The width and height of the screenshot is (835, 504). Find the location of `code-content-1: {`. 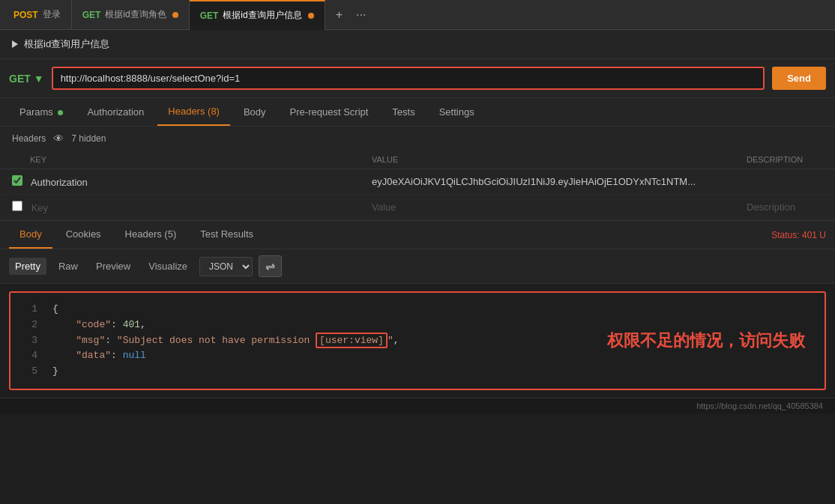

code-content-1: { is located at coordinates (55, 310).